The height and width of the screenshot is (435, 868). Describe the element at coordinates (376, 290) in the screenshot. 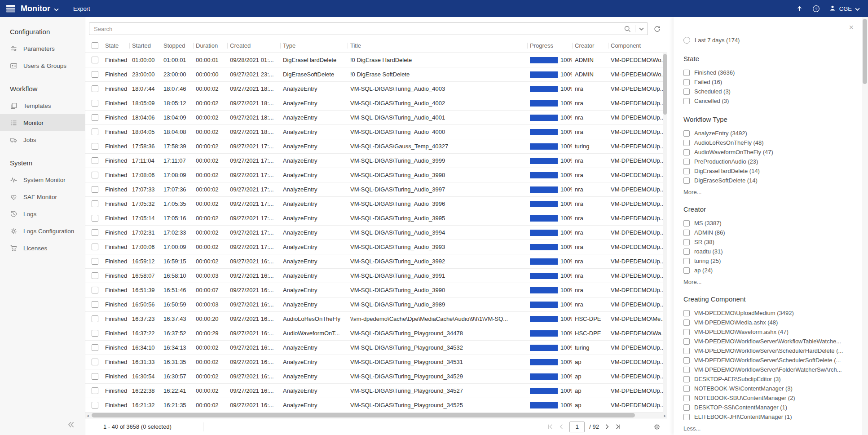

I see `table-row: Finished16:51:3916:51:4600:00:0709/27/20…` at that location.